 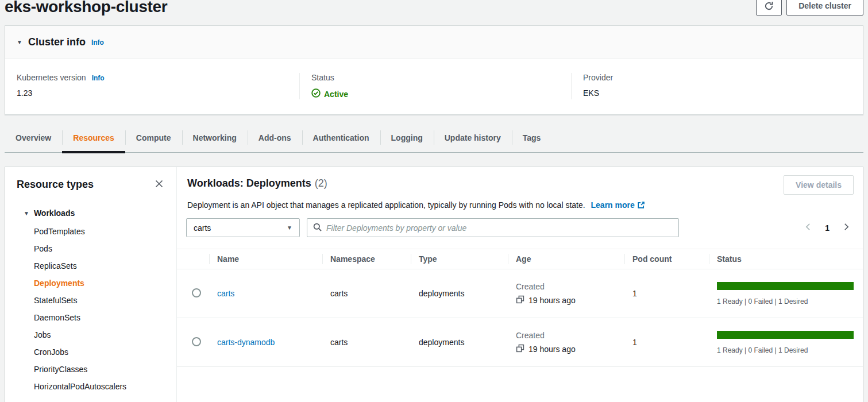 What do you see at coordinates (827, 228) in the screenshot?
I see `page-number: 1` at bounding box center [827, 228].